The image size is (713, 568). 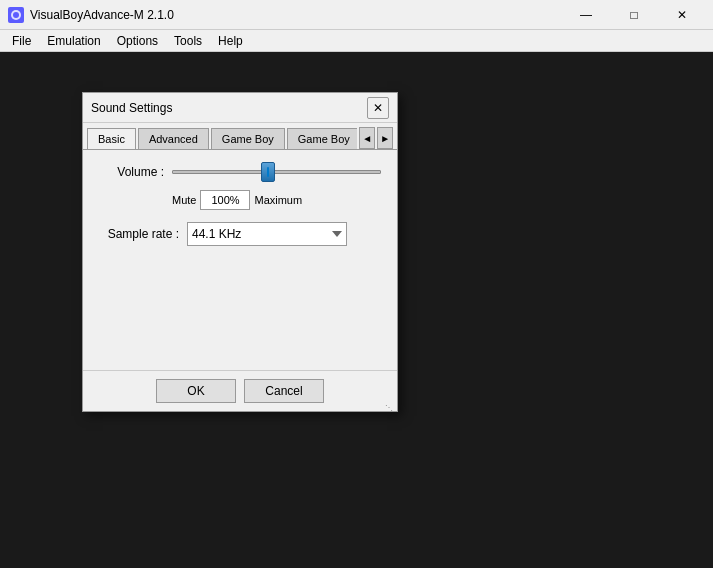 I want to click on app-title: VisualBoyAdvance-M 2.1.0, so click(x=296, y=15).